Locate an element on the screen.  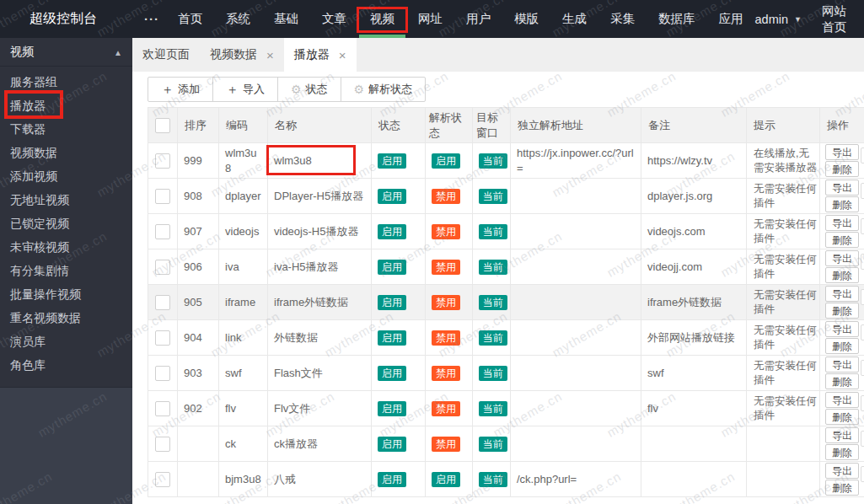
sidebar-item: 演员库 is located at coordinates (66, 341).